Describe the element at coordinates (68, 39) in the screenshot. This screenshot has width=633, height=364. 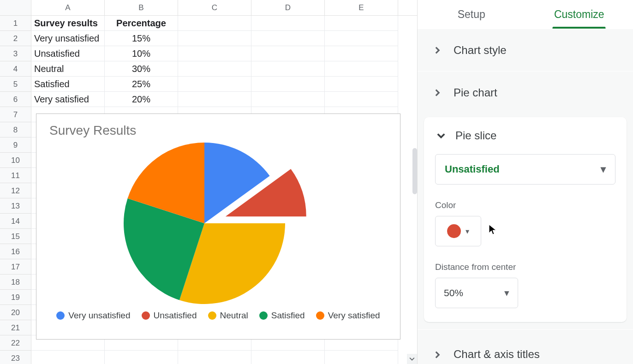
I see `cell-a2: Very unsatisfied` at that location.